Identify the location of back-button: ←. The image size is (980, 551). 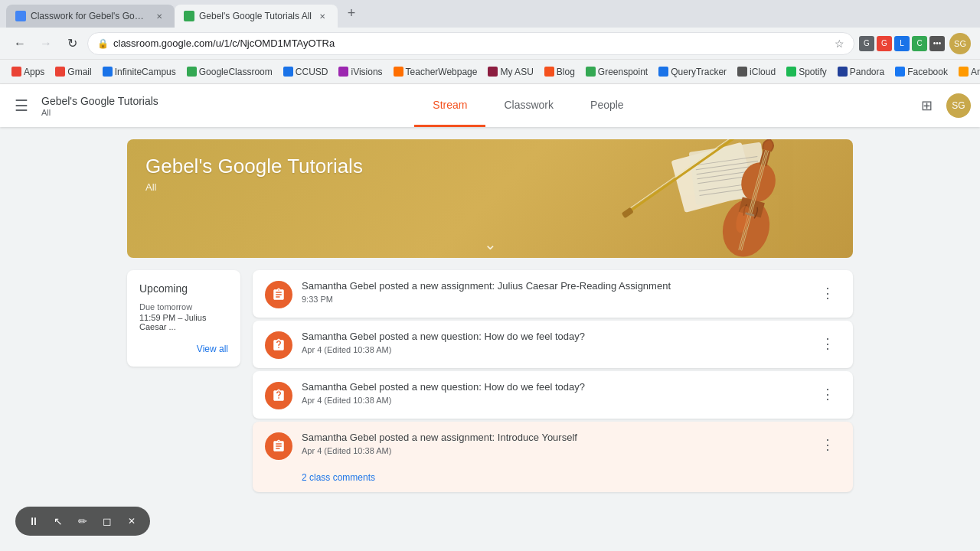
(20, 44).